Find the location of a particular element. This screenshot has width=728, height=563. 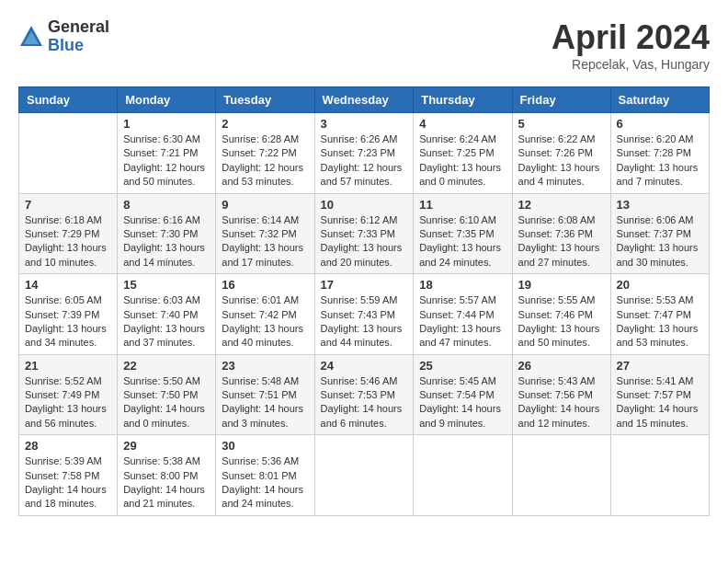

day-number: 10 is located at coordinates (364, 204).